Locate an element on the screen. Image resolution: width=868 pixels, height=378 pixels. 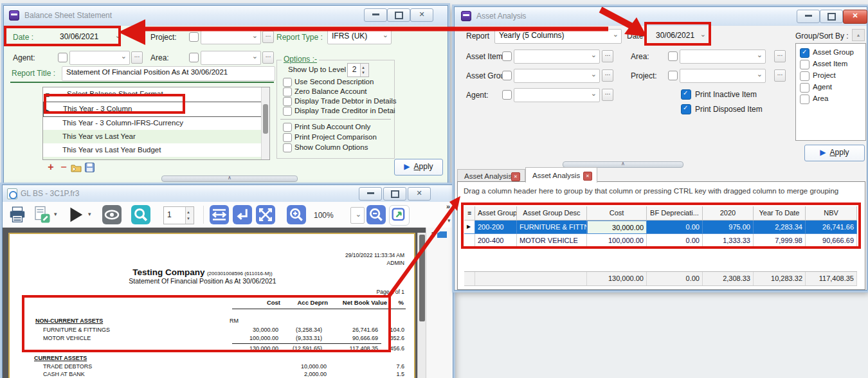
aa-area-checkbox is located at coordinates (673, 57).